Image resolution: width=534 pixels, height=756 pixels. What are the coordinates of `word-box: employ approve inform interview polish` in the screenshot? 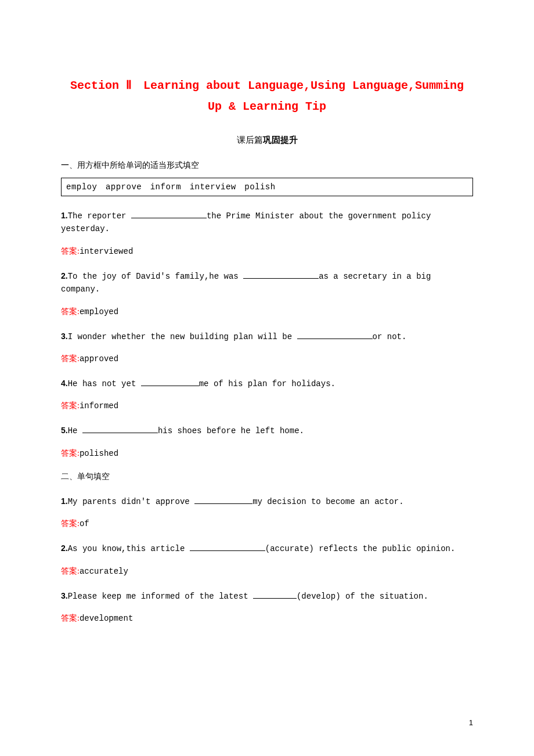 It's located at (267, 187).